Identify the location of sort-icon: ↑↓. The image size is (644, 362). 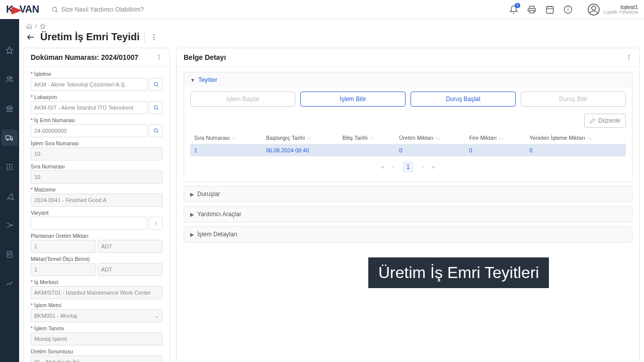
(590, 138).